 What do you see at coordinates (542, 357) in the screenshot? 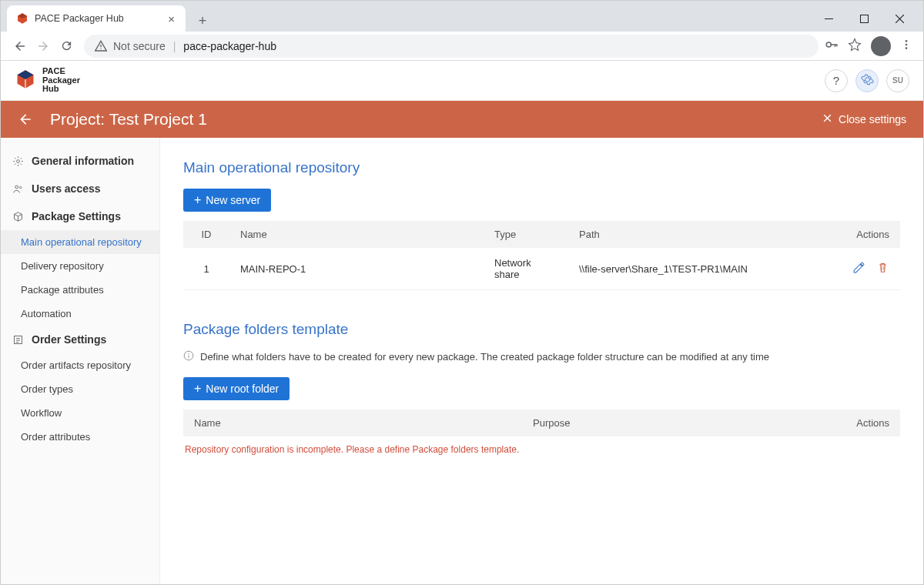
I see `info-row: Define what folders have to be created f…` at bounding box center [542, 357].